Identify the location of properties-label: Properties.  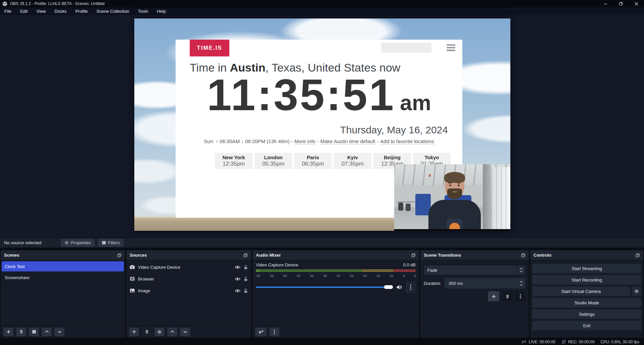
(81, 243).